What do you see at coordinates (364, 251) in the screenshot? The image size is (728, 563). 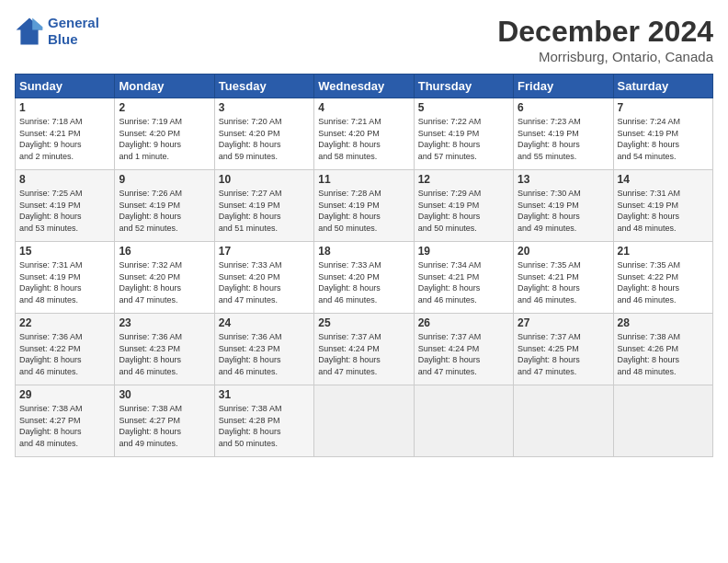 I see `day-number: 18` at bounding box center [364, 251].